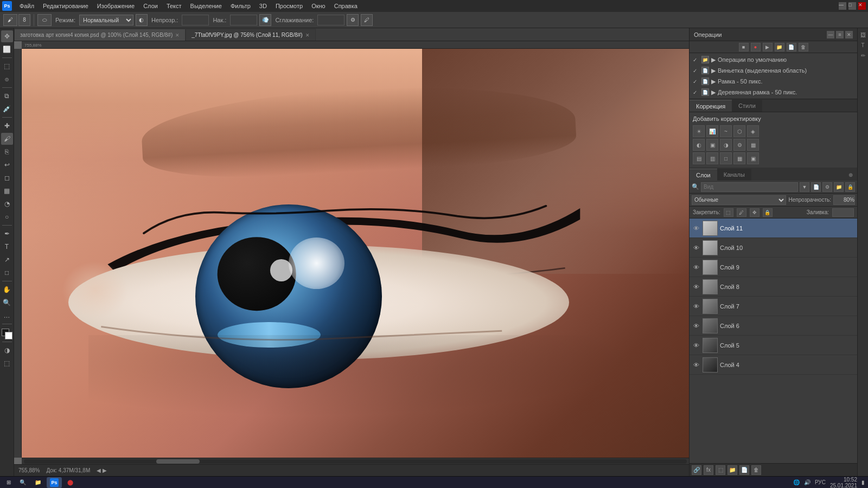  What do you see at coordinates (7, 260) in the screenshot?
I see `path-tool: ↗` at bounding box center [7, 260].